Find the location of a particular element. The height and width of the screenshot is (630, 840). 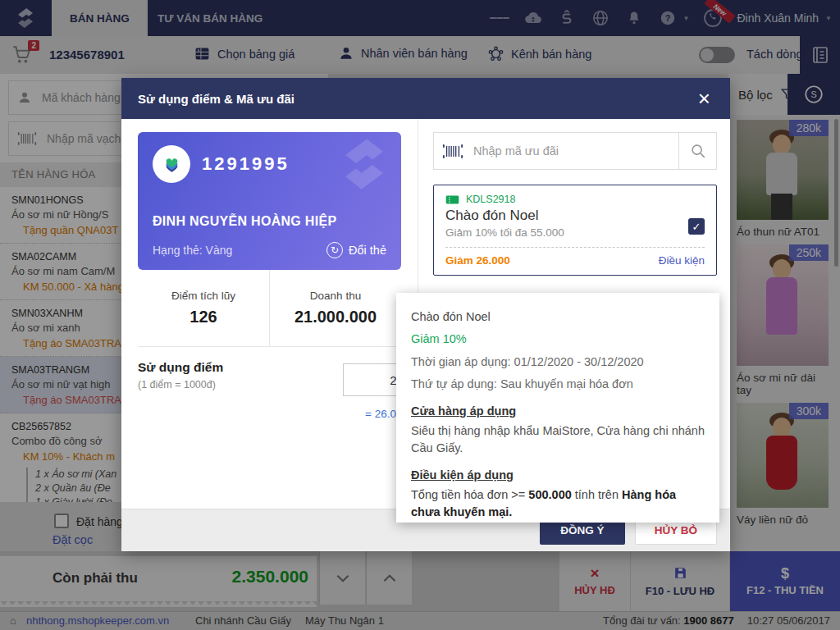

voucher-condition-tooltip: Chào đón Noel Giảm 10% Thời gian áp dụng… is located at coordinates (558, 408).